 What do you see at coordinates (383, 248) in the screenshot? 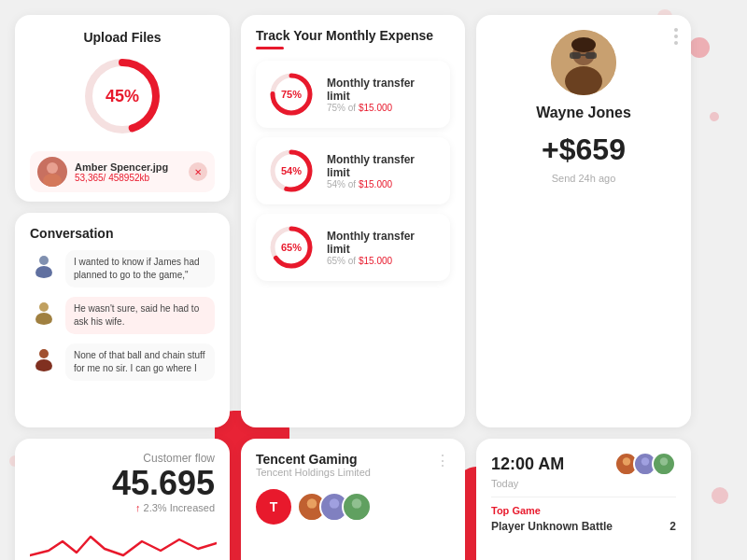
I see `transfer-info-3: Monthly transfer limit 65% of $15.000` at bounding box center [383, 248].